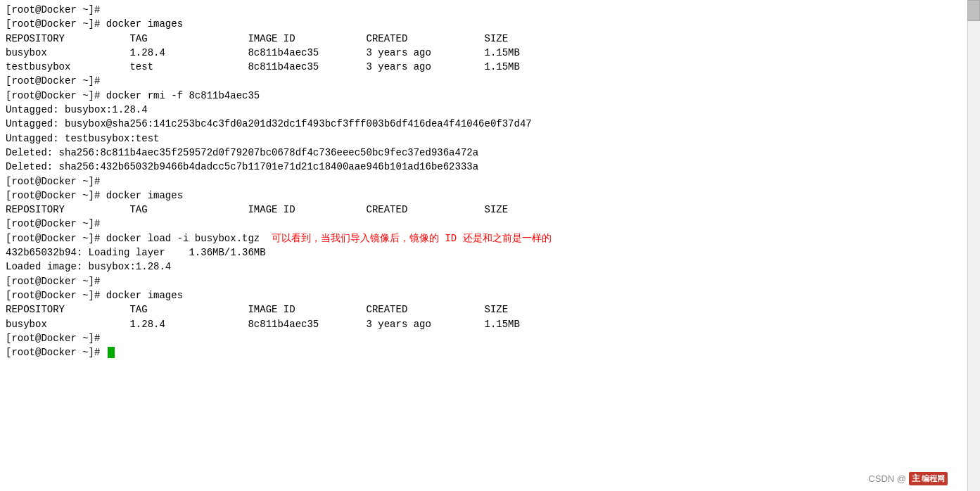 The width and height of the screenshot is (980, 491). What do you see at coordinates (887, 478) in the screenshot?
I see `watermark-csdn-text: CSDN @` at bounding box center [887, 478].